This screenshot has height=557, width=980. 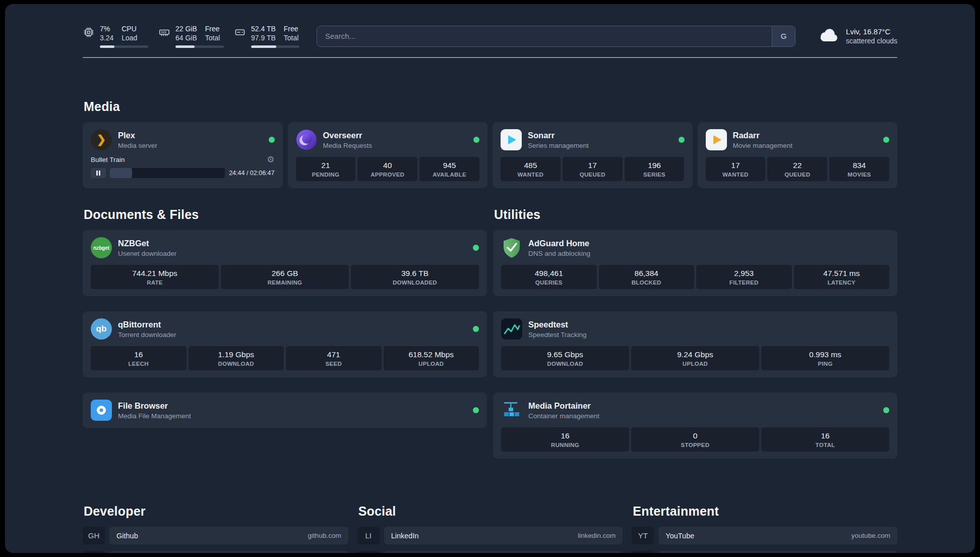 What do you see at coordinates (450, 175) in the screenshot?
I see `stat-label: AVAILABLE` at bounding box center [450, 175].